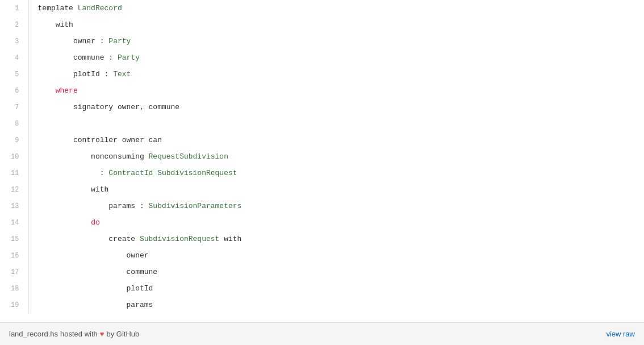  What do you see at coordinates (14, 41) in the screenshot?
I see `line-number: 3` at bounding box center [14, 41].